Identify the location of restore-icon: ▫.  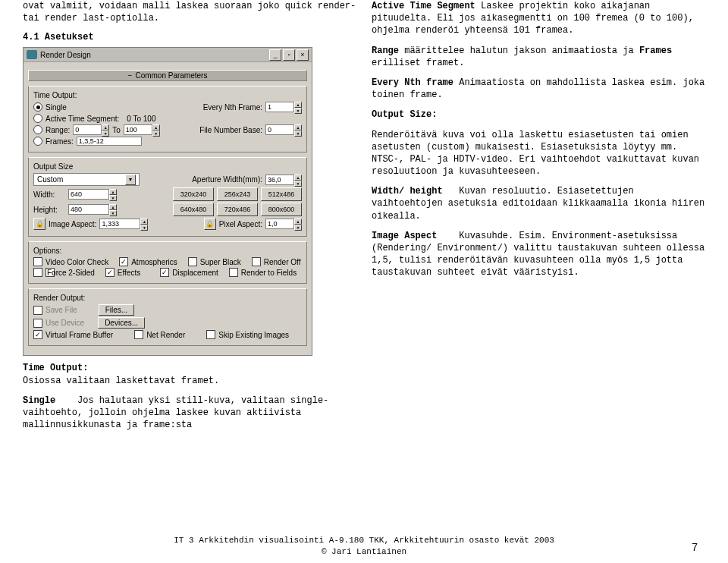
(289, 55).